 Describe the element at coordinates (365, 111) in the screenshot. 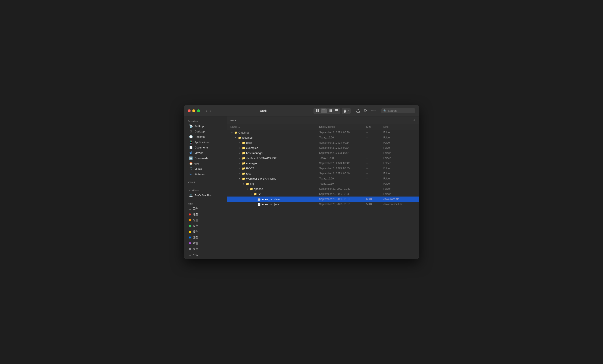

I see `tag-button` at that location.